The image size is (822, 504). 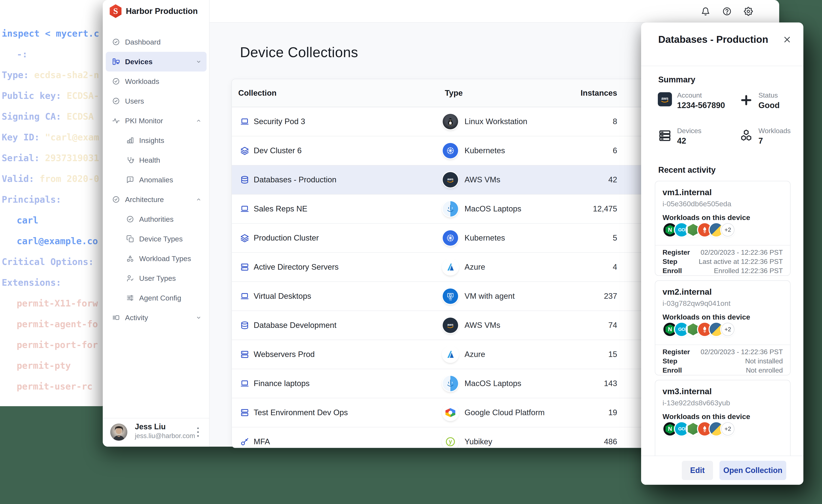 What do you see at coordinates (723, 328) in the screenshot?
I see `device-card-vm2.internal: vm2.internali-03g782qw9q041ontWorkloads …` at bounding box center [723, 328].